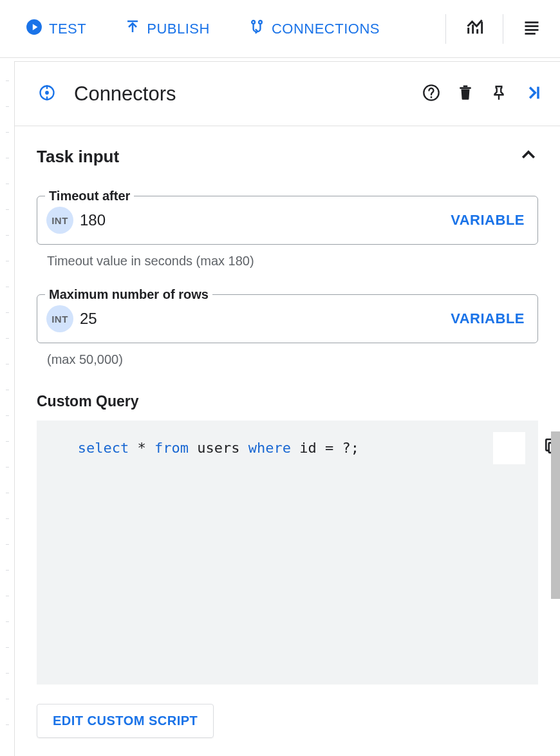  What do you see at coordinates (262, 220) in the screenshot?
I see `timeout-input` at bounding box center [262, 220].